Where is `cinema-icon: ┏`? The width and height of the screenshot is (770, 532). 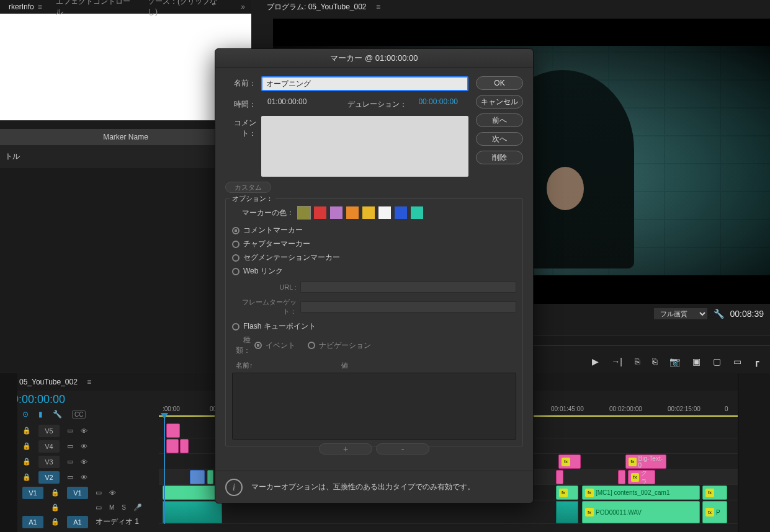 cinema-icon: ┏ is located at coordinates (756, 361).